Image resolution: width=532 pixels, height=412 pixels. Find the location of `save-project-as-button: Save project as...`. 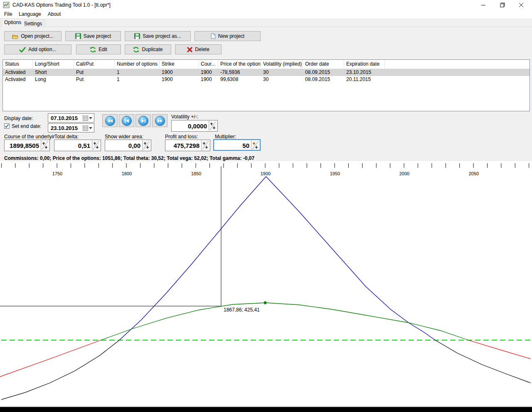

save-project-as-button: Save project as... is located at coordinates (158, 36).